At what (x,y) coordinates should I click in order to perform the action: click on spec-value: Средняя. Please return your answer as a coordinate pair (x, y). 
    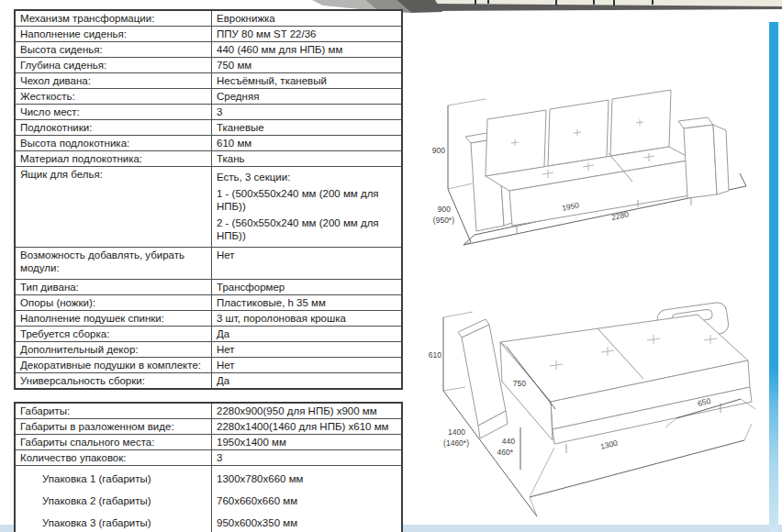
    Looking at the image, I should click on (307, 96).